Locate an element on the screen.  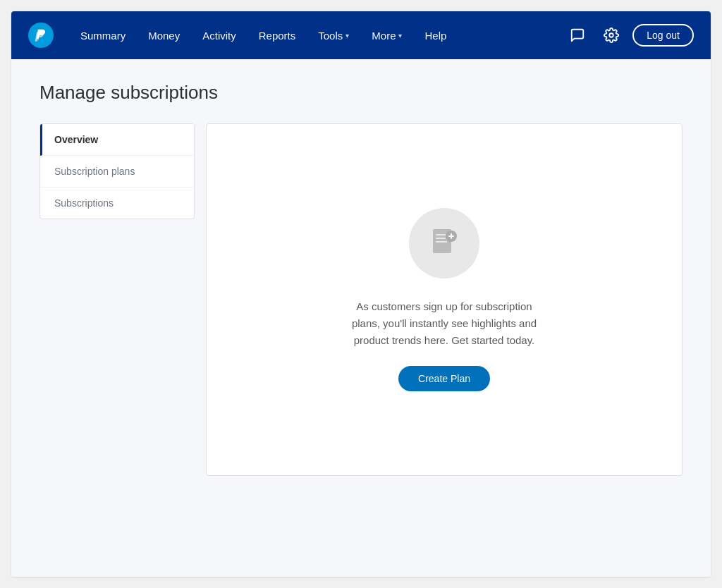
nav-reports: Reports is located at coordinates (278, 35).